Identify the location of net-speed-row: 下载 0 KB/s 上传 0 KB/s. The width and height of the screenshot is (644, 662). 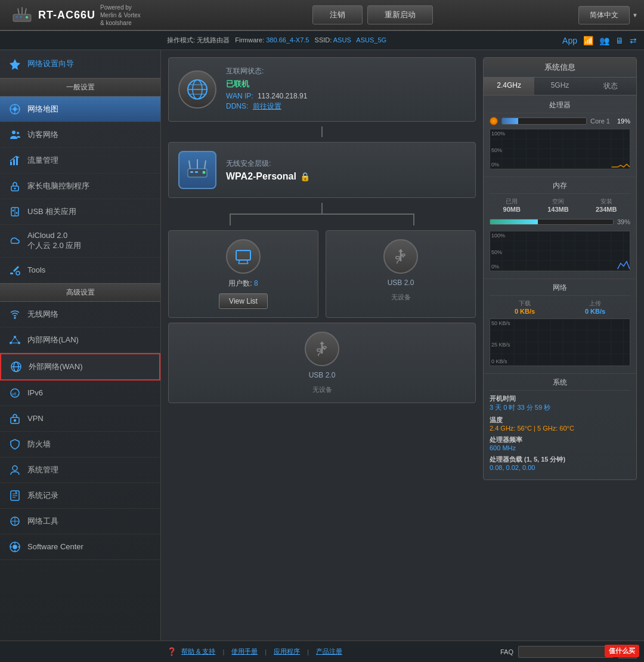
(560, 307).